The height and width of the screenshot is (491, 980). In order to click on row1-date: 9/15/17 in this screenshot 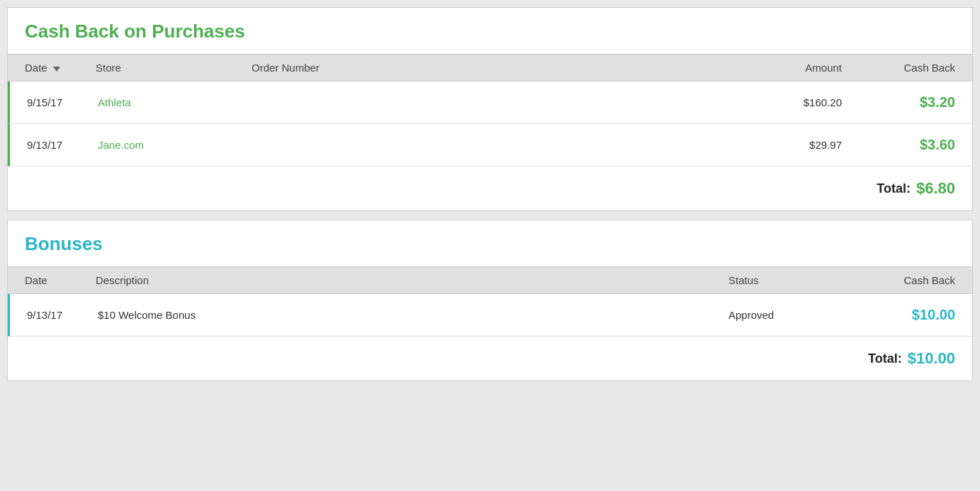, I will do `click(62, 102)`.